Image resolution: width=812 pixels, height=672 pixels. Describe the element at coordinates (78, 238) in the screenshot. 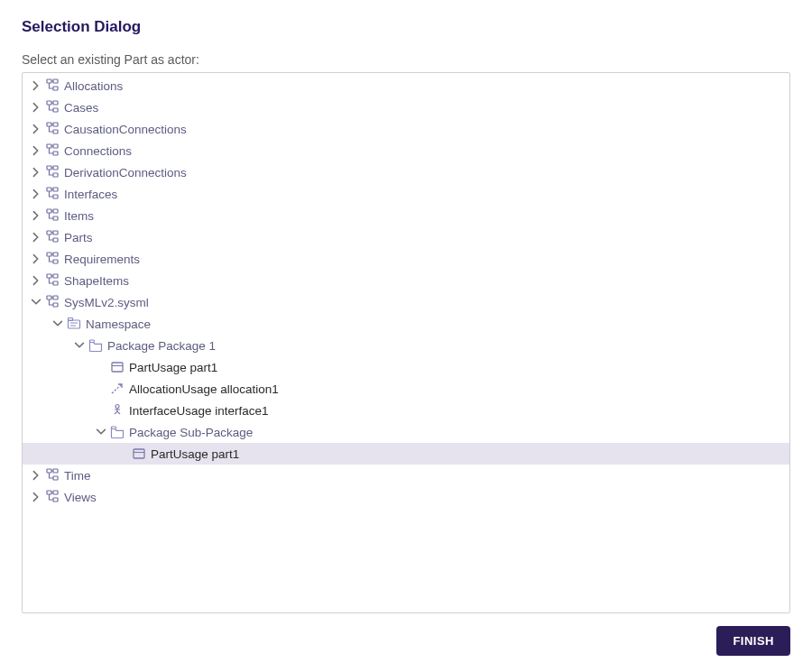

I see `tree-item-label: Parts` at that location.